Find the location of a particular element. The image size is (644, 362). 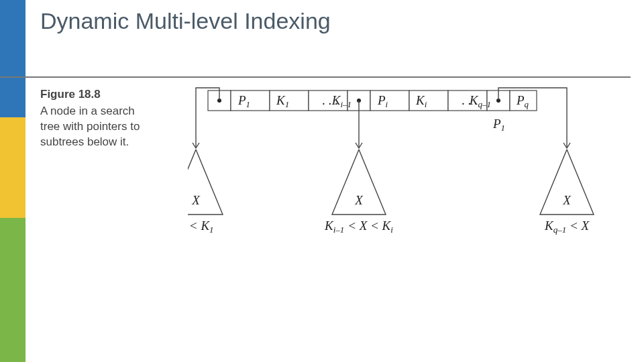

sidebar-blue is located at coordinates (13, 59).